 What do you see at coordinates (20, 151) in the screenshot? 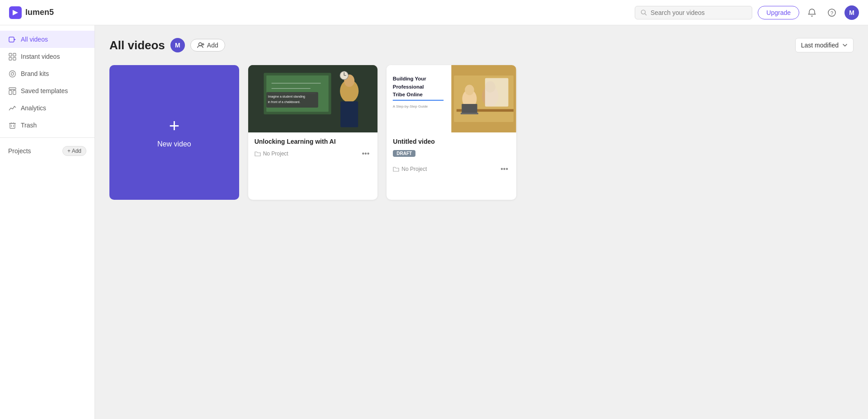
I see `projects-label: Projects` at bounding box center [20, 151].